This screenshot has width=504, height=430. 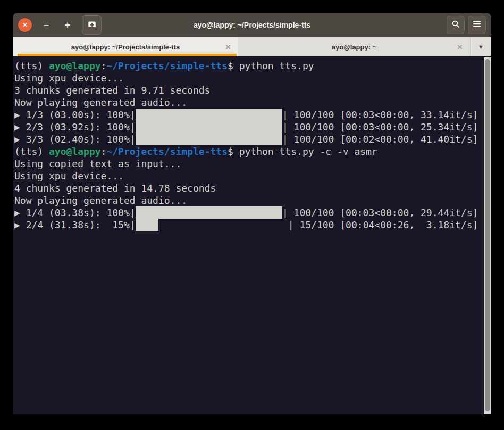 I want to click on close-icon: ✕, so click(x=25, y=25).